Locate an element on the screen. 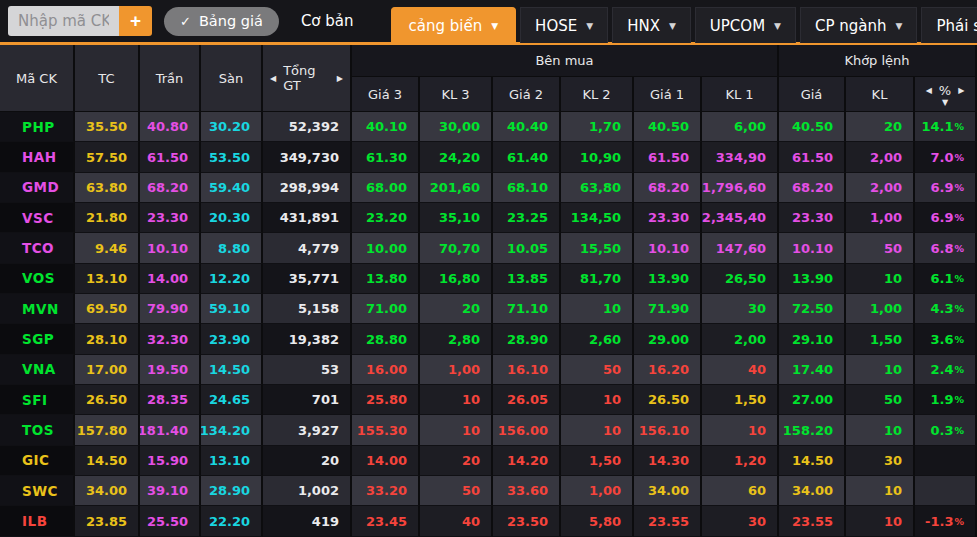 The width and height of the screenshot is (977, 537). stock-code: SFI is located at coordinates (38, 400).